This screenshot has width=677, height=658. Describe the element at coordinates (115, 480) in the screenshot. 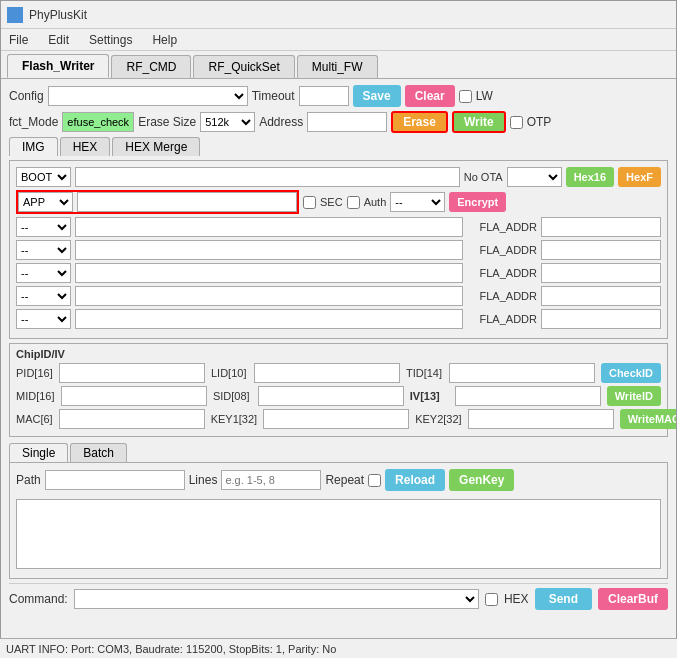

I see `path-input` at that location.